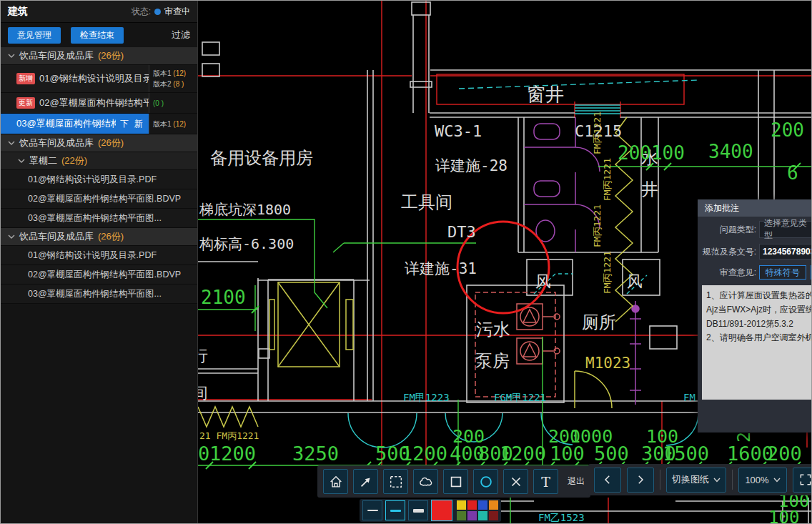 Image resolution: width=812 pixels, height=524 pixels. Describe the element at coordinates (99, 162) in the screenshot. I see `tree-subgroup: 罩棚二 (22份)` at that location.